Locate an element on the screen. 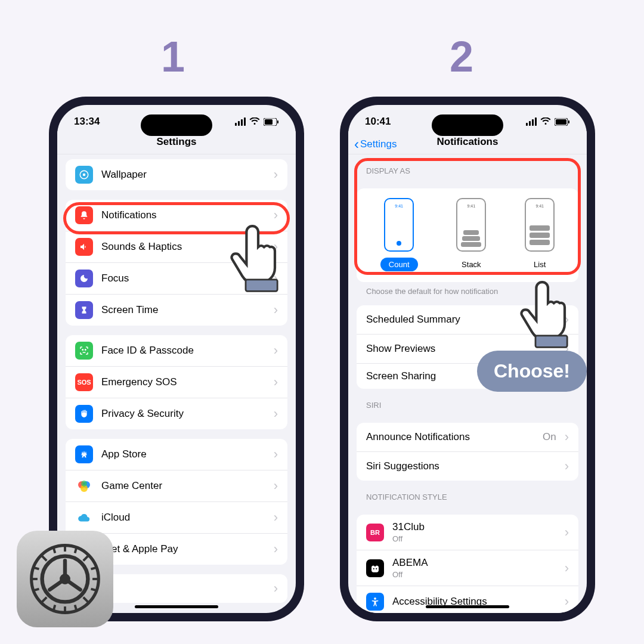 The image size is (644, 644). row-label: Wallpaper is located at coordinates (184, 175).